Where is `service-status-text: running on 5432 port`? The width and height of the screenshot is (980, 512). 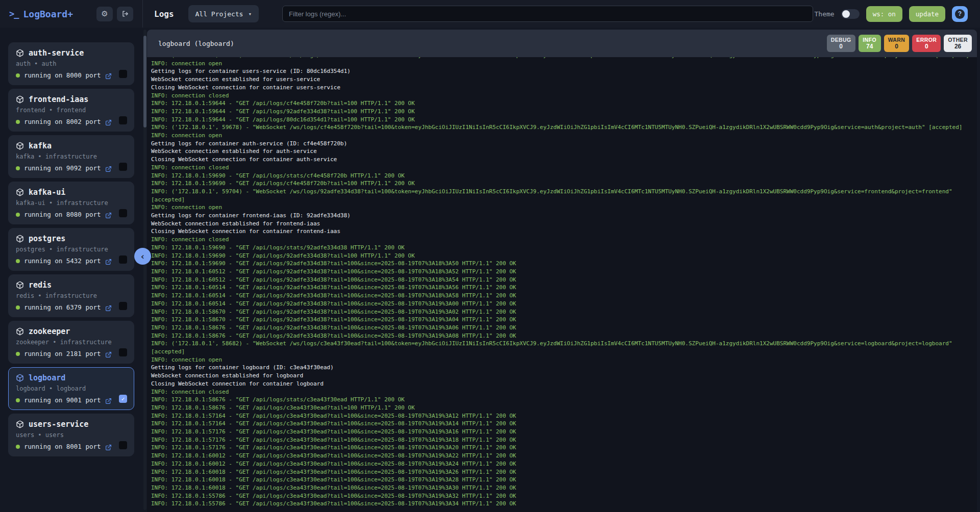 service-status-text: running on 5432 port is located at coordinates (62, 261).